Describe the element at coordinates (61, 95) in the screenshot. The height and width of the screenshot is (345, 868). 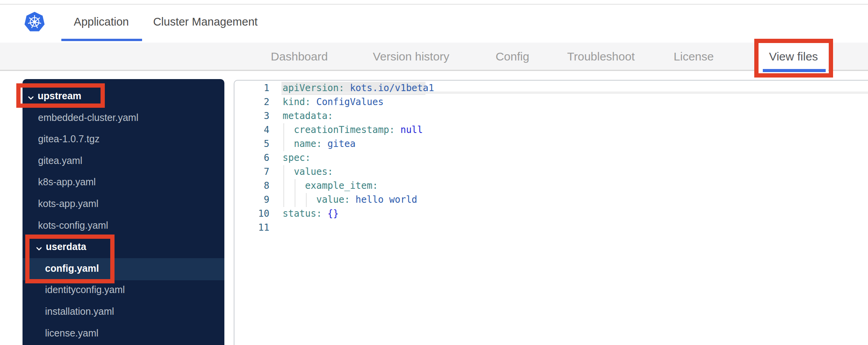
I see `annotation-box-upstream` at that location.